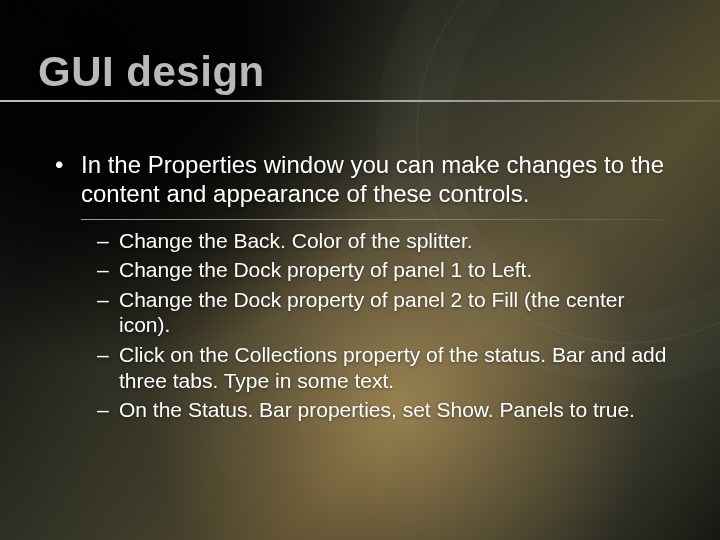  Describe the element at coordinates (376, 220) in the screenshot. I see `content-underline` at that location.